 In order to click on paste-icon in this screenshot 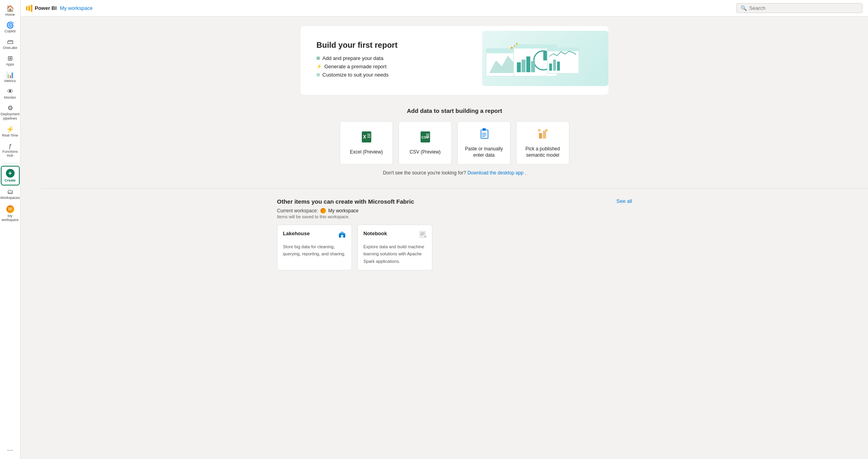, I will do `click(484, 135)`.